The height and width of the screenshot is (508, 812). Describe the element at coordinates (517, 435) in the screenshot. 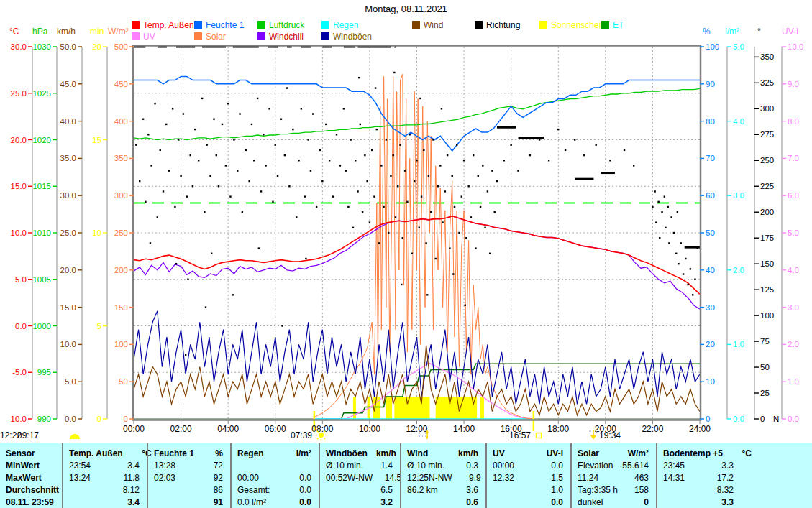

I see `sunset-time: 16:57` at that location.